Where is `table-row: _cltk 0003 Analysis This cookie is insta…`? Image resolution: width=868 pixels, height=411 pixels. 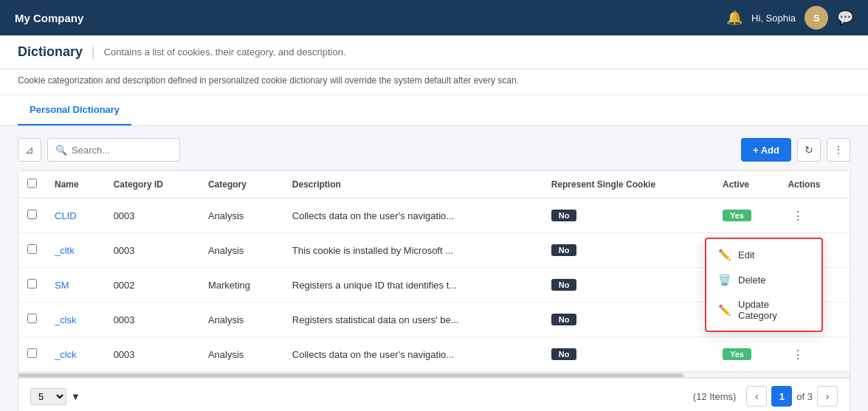
table-row: _cltk 0003 Analysis This cookie is insta… is located at coordinates (434, 251).